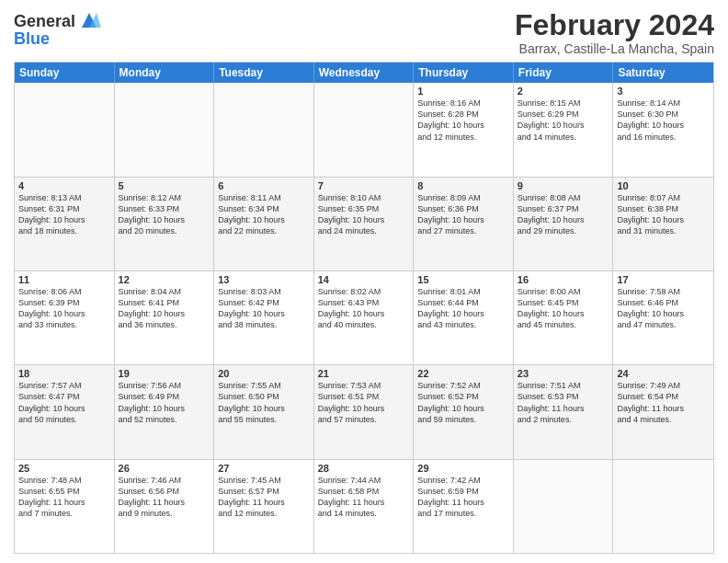  Describe the element at coordinates (64, 497) in the screenshot. I see `cell-sun-info: Sunrise: 7:48 AM Sunset: 6:55 PM Dayligh…` at that location.